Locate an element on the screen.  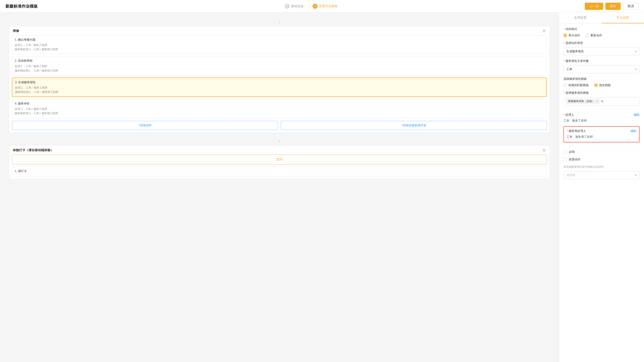
pre-action-select: 请选择 ▾ is located at coordinates (602, 175).